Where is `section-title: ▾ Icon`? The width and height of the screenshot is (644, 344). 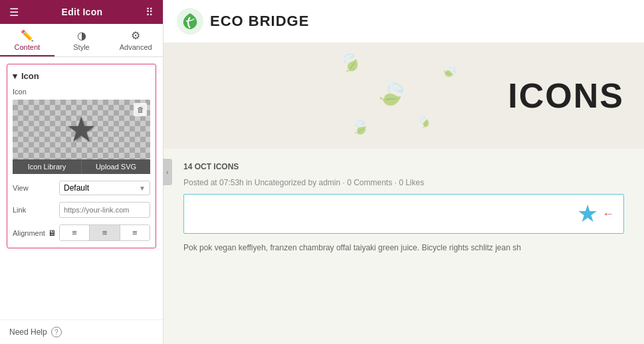
section-title: ▾ Icon is located at coordinates (81, 76).